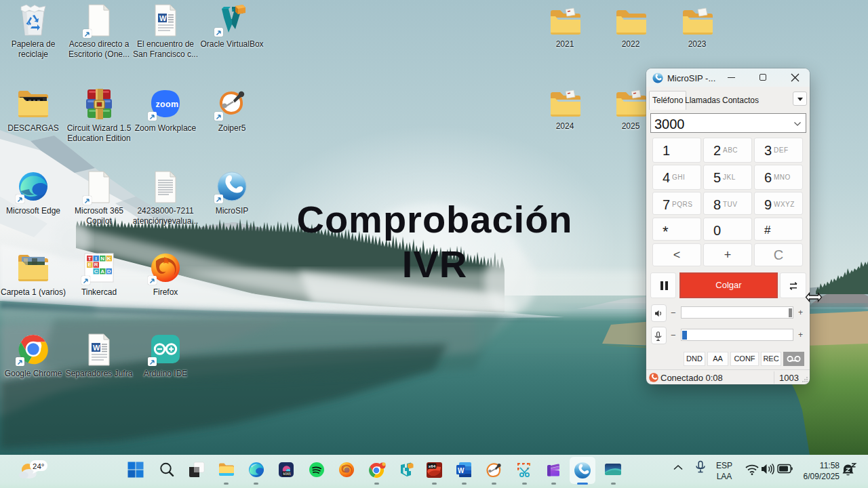 The width and height of the screenshot is (868, 488). Describe the element at coordinates (96, 271) in the screenshot. I see `svg-text: C` at that location.